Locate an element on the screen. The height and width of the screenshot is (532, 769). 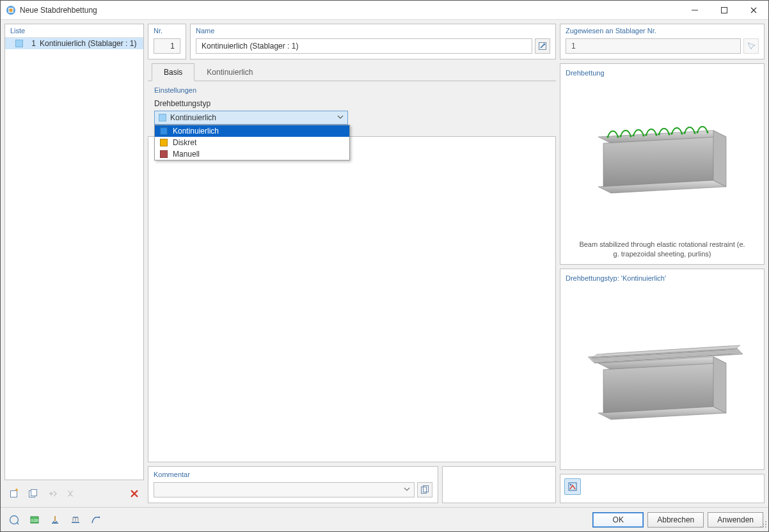
type-selected-swatch is located at coordinates (163, 118).